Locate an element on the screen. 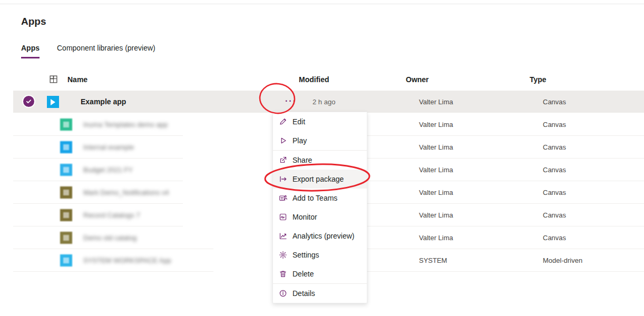 This screenshot has height=316, width=644. table-row-example-app: Example app ··· 2 h ago Valter Lima Canv… is located at coordinates (329, 102).